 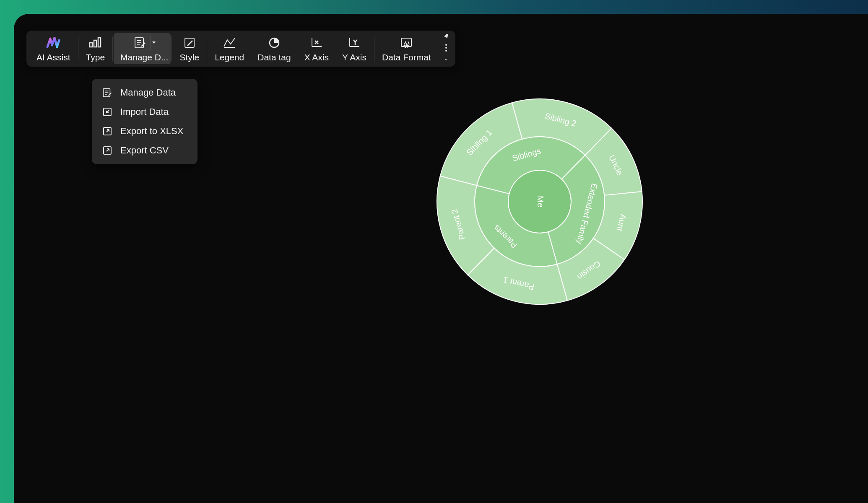 What do you see at coordinates (354, 43) in the screenshot?
I see `y-axis-icon` at bounding box center [354, 43].